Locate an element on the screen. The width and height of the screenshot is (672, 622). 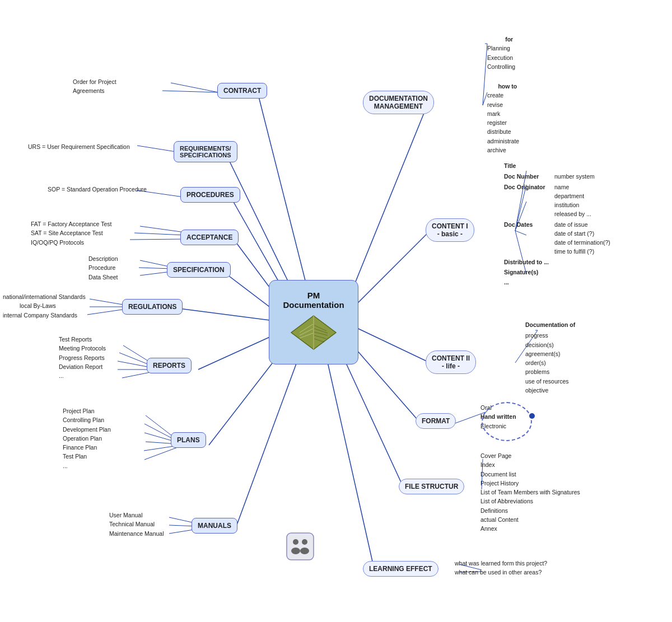
leaf-header: Signature(s) is located at coordinates (557, 272).